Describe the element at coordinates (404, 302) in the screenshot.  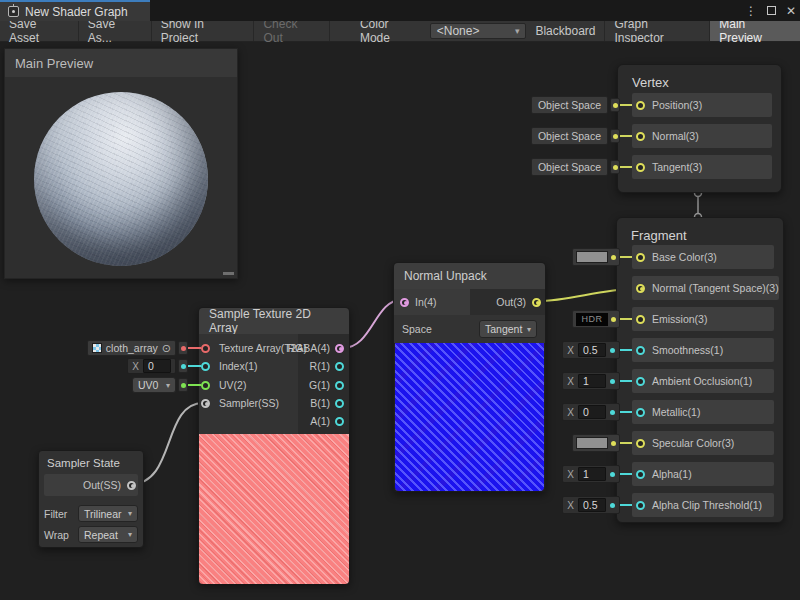
I see `in-port` at that location.